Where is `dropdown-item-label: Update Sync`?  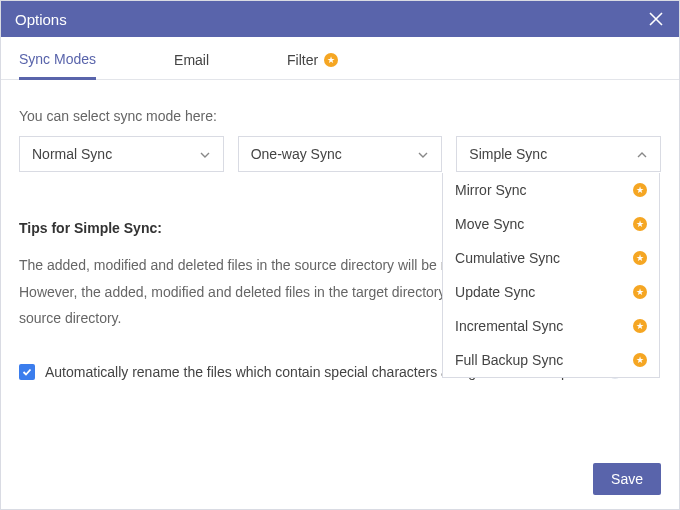 dropdown-item-label: Update Sync is located at coordinates (495, 292).